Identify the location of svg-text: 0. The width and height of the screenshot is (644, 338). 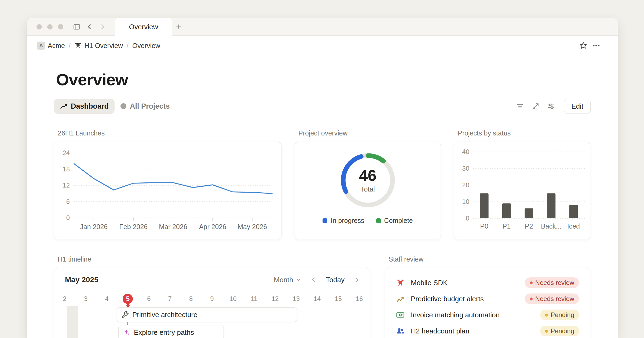
(68, 218).